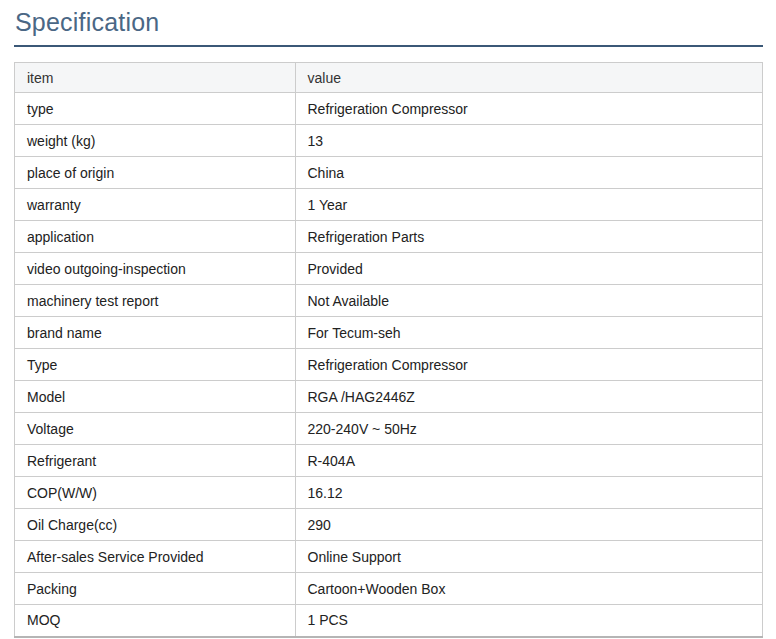 The width and height of the screenshot is (776, 639). I want to click on item-cell: Type, so click(156, 365).